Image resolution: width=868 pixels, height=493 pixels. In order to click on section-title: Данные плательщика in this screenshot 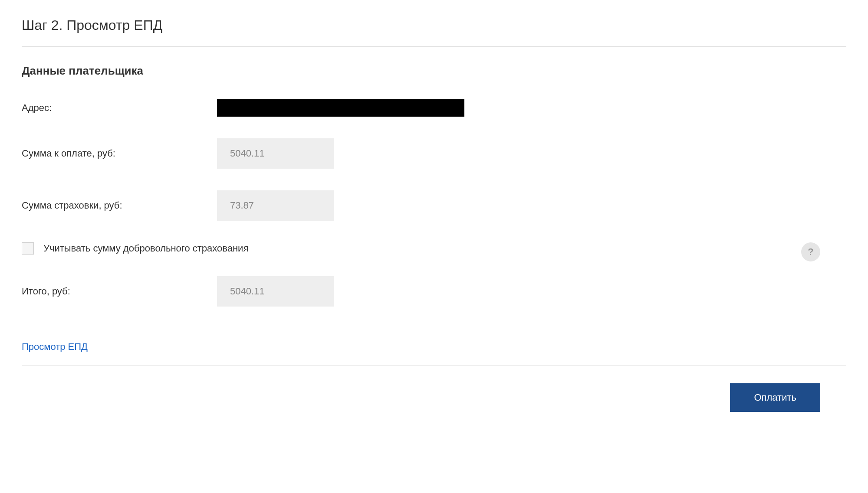, I will do `click(434, 71)`.